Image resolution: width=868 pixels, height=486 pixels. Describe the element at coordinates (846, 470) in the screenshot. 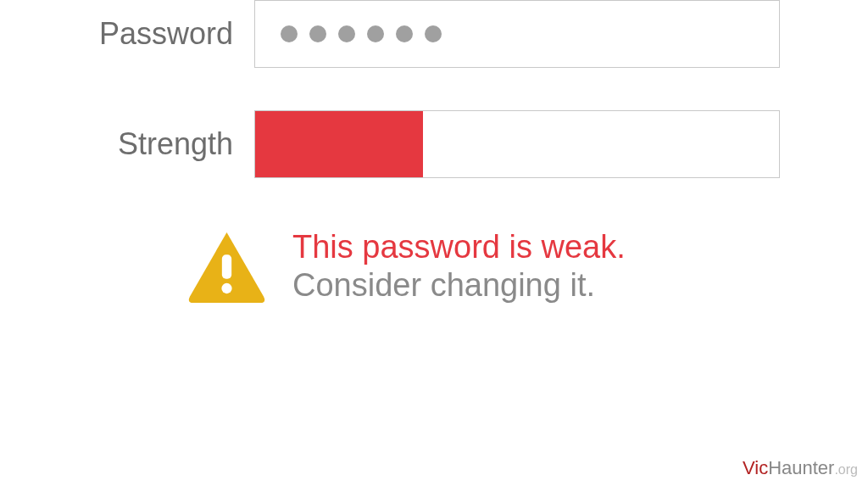

I see `watermark-tld: .org` at that location.